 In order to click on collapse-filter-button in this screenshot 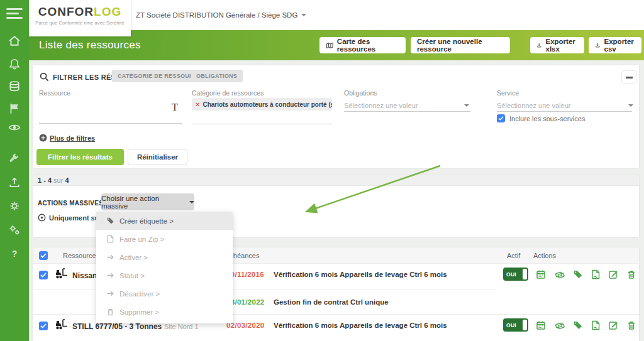, I will do `click(629, 77)`.